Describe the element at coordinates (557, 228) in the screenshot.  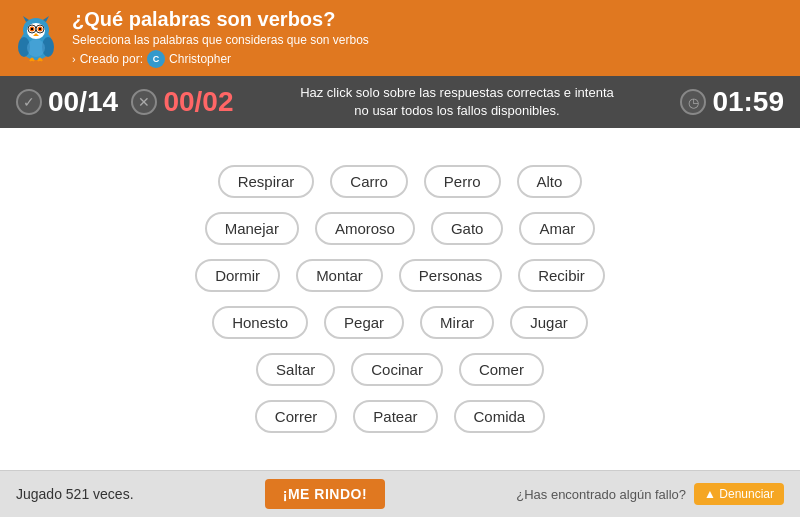
I see `word-button-amar: Amar` at that location.